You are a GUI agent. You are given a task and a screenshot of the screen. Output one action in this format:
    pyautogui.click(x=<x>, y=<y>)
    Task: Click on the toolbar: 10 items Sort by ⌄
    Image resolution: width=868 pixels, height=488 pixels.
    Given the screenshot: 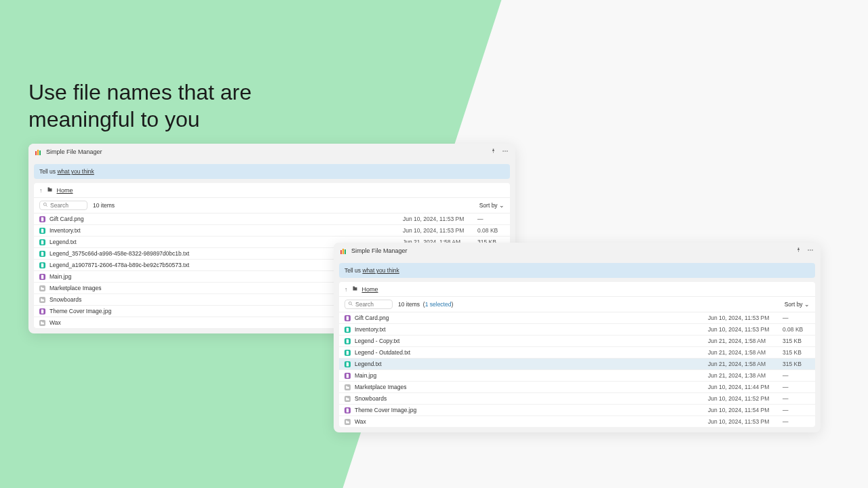 What is the action you would take?
    pyautogui.click(x=272, y=206)
    